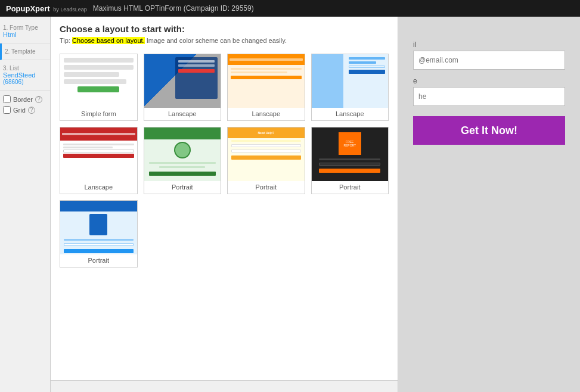  I want to click on thumb-inner-landscape1, so click(182, 81).